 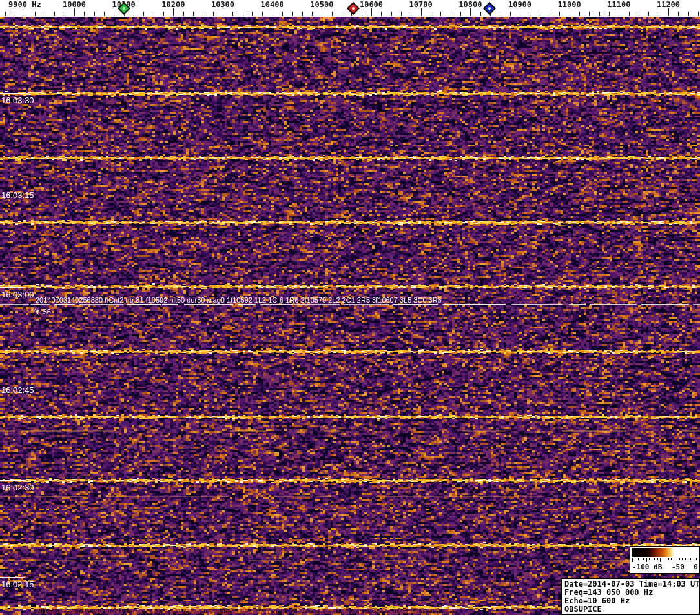 What do you see at coordinates (678, 567) in the screenshot?
I see `legend-label-mid: -50` at bounding box center [678, 567].